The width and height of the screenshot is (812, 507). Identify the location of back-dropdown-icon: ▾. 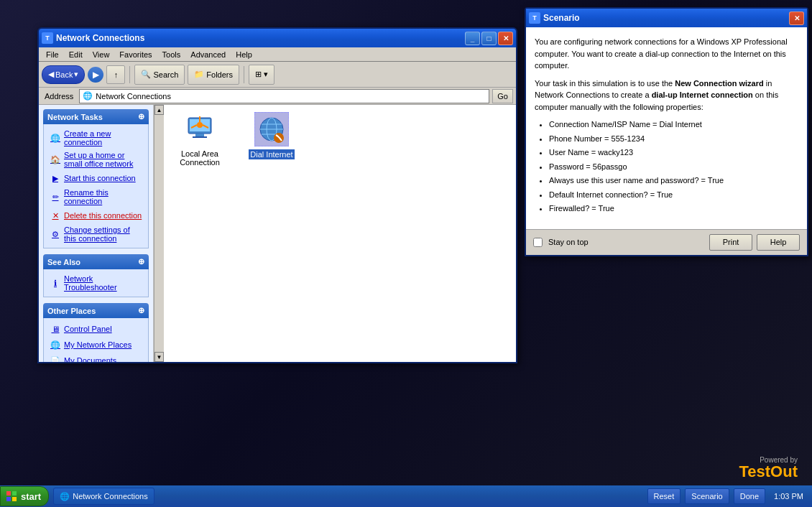
(76, 75).